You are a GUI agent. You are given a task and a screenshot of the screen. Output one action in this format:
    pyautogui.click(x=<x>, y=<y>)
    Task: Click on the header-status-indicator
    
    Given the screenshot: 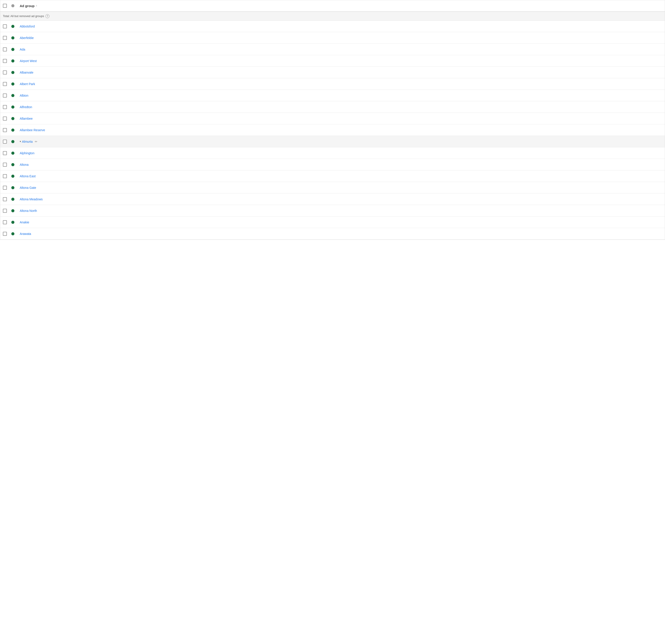 What is the action you would take?
    pyautogui.click(x=13, y=6)
    